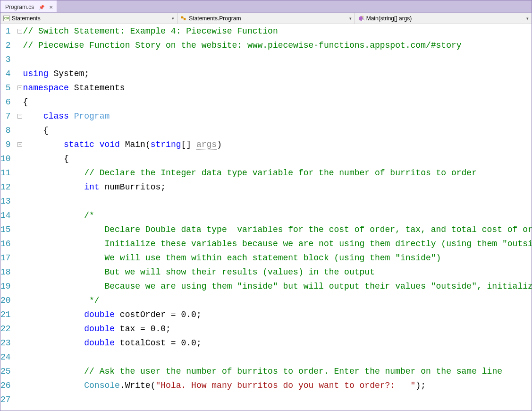  I want to click on line-number: 9, so click(6, 145).